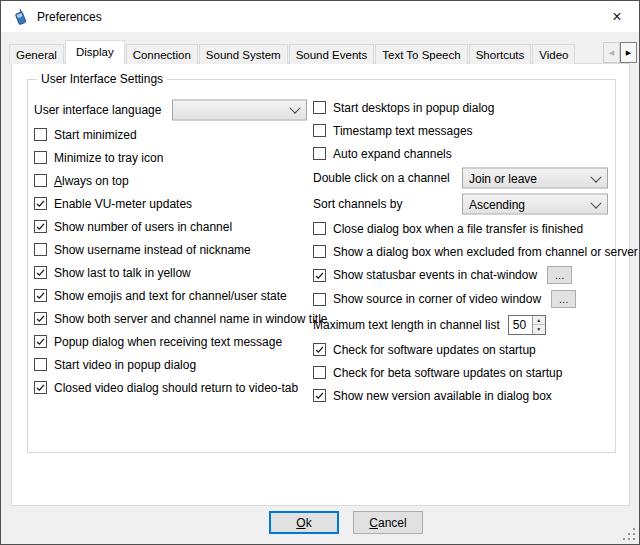  Describe the element at coordinates (612, 52) in the screenshot. I see `tab-scroll-left-icon: ◀` at that location.